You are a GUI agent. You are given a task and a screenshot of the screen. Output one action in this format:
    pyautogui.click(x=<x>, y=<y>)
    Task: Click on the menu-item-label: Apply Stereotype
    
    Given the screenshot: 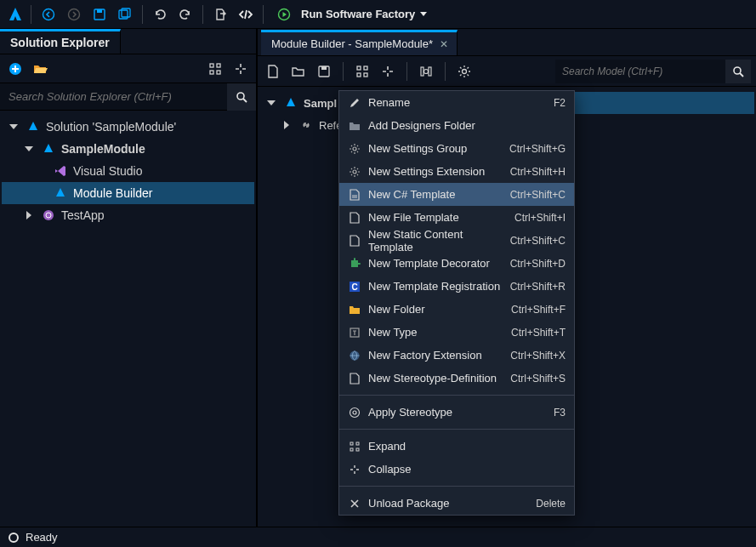 What is the action you would take?
    pyautogui.click(x=458, y=412)
    